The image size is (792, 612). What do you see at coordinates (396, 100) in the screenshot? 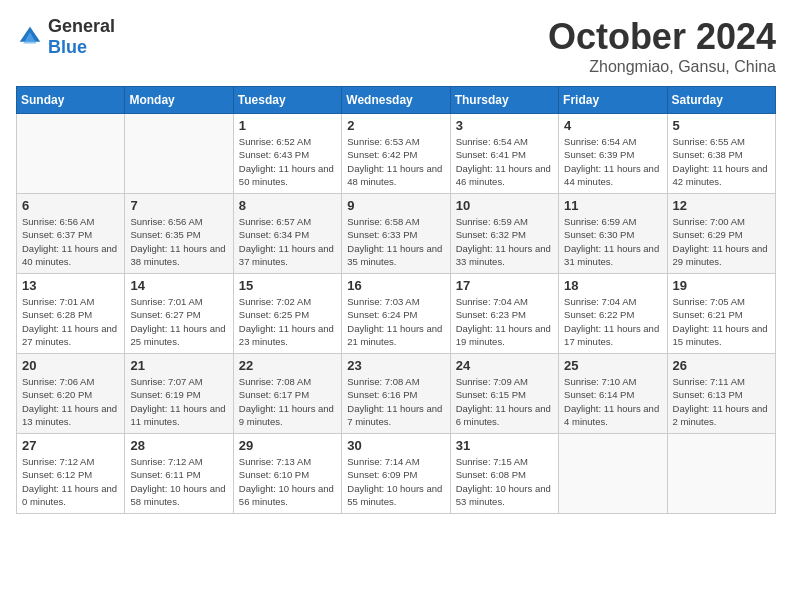
I see `weekday-header-row: SundayMondayTuesdayWednesdayThursdayFrid…` at bounding box center [396, 100].